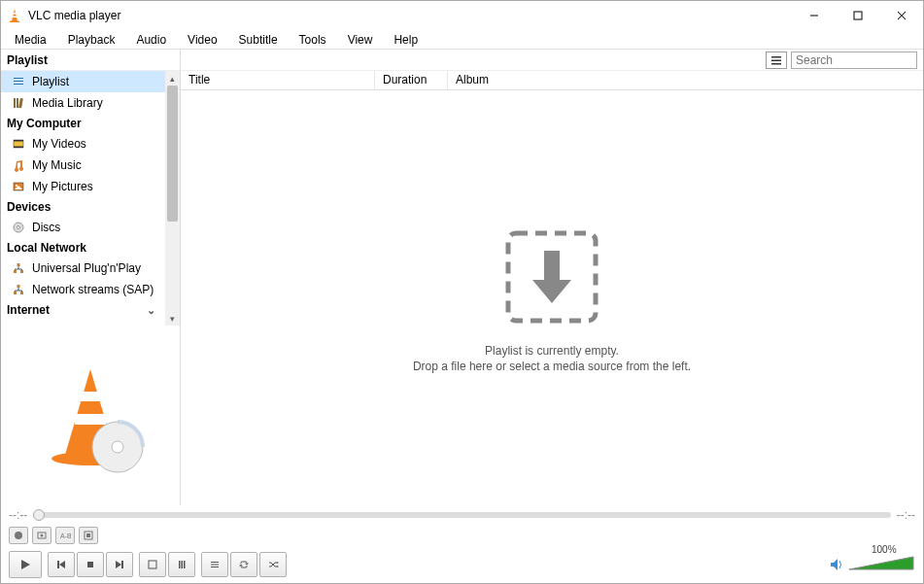 The height and width of the screenshot is (584, 924). Describe the element at coordinates (881, 565) in the screenshot. I see `volume-slider` at that location.